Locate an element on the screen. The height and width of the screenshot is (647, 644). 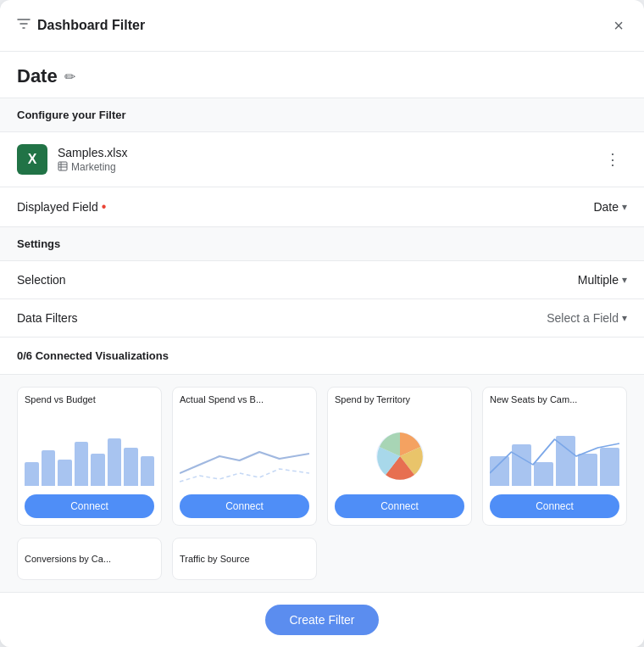
header-left: Dashboard Filter is located at coordinates (81, 25).